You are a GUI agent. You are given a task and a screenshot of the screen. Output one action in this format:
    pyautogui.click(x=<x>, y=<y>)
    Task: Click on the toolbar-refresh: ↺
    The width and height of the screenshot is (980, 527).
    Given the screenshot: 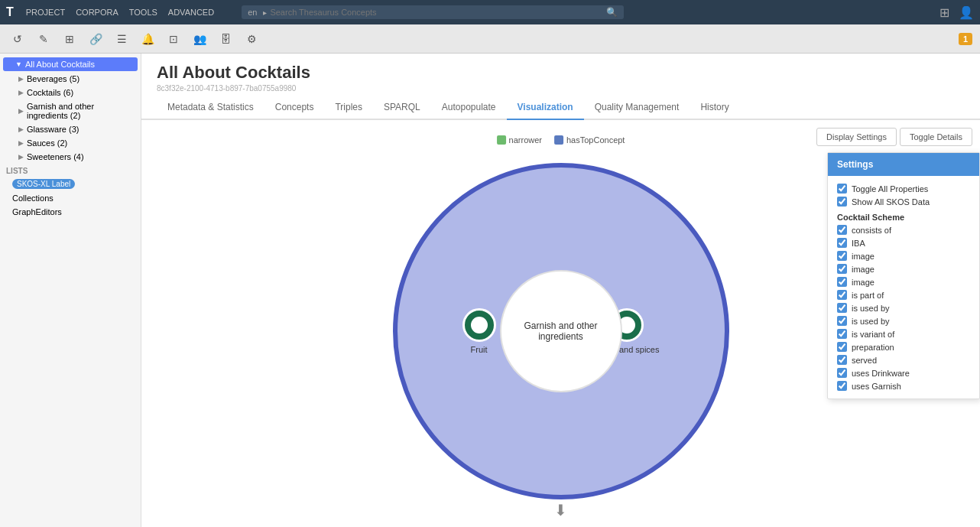 What is the action you would take?
    pyautogui.click(x=18, y=39)
    